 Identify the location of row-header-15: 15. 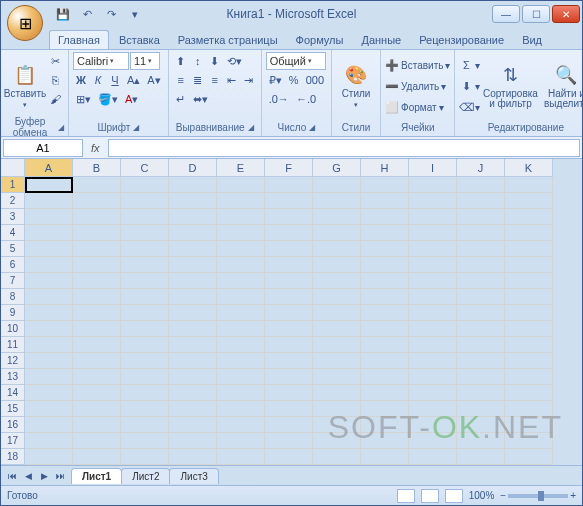
(13, 409).